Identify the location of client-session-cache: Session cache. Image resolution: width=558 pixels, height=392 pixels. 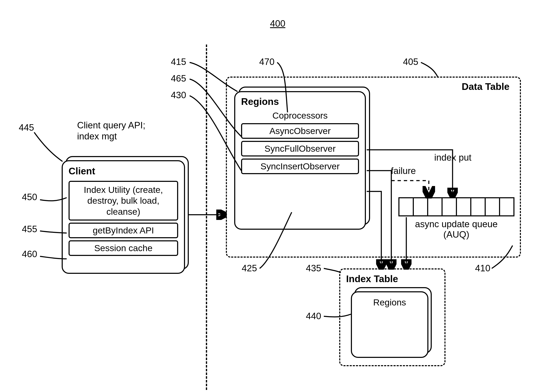
(123, 248).